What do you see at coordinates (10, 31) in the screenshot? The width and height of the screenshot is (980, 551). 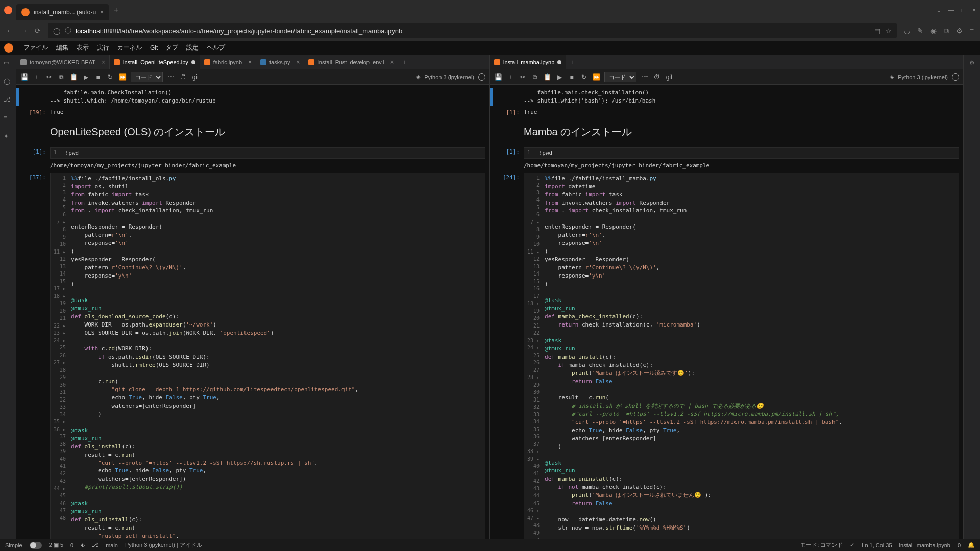 I see `back-icon: ←` at bounding box center [10, 31].